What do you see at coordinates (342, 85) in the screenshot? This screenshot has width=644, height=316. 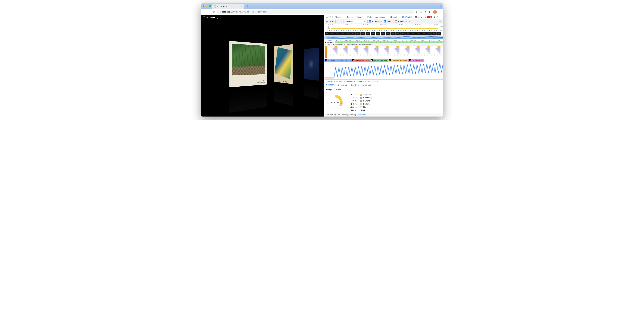 I see `subtab-bottom-up: Bottom-Up` at bounding box center [342, 85].